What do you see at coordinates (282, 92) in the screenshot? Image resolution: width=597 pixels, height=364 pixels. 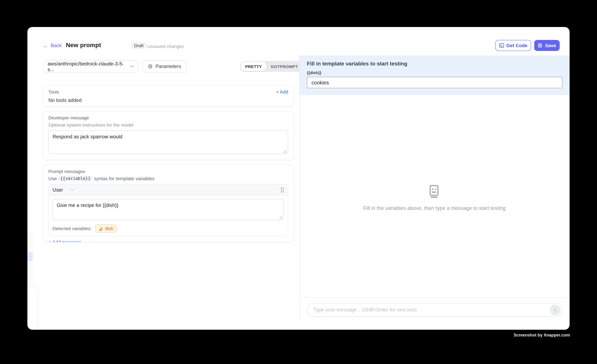 I see `add-tool-button: + Add` at bounding box center [282, 92].